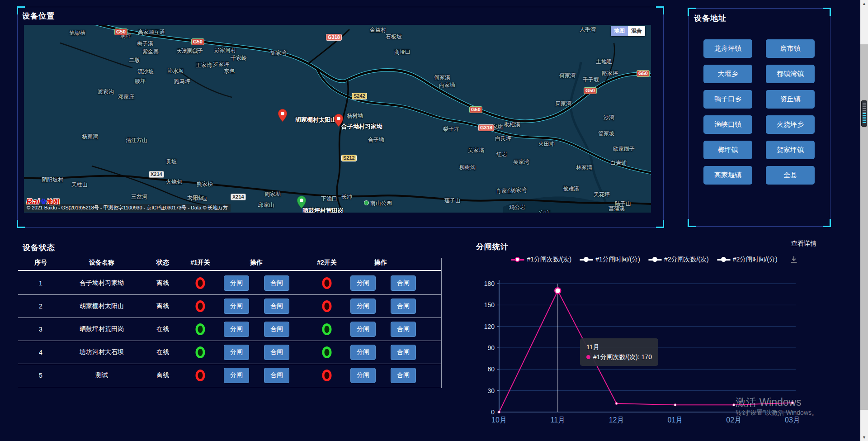 The height and width of the screenshot is (441, 868). I want to click on map-place-label: 火烧包, so click(174, 182).